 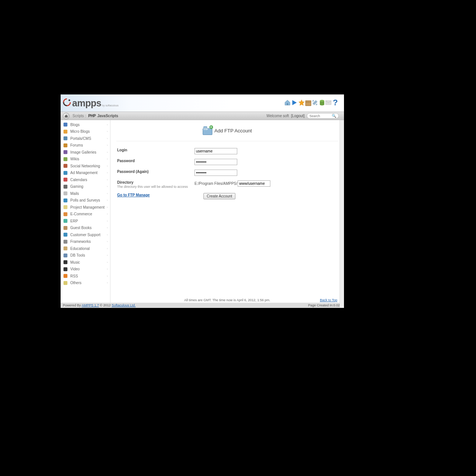 I want to click on login-input, so click(x=216, y=151).